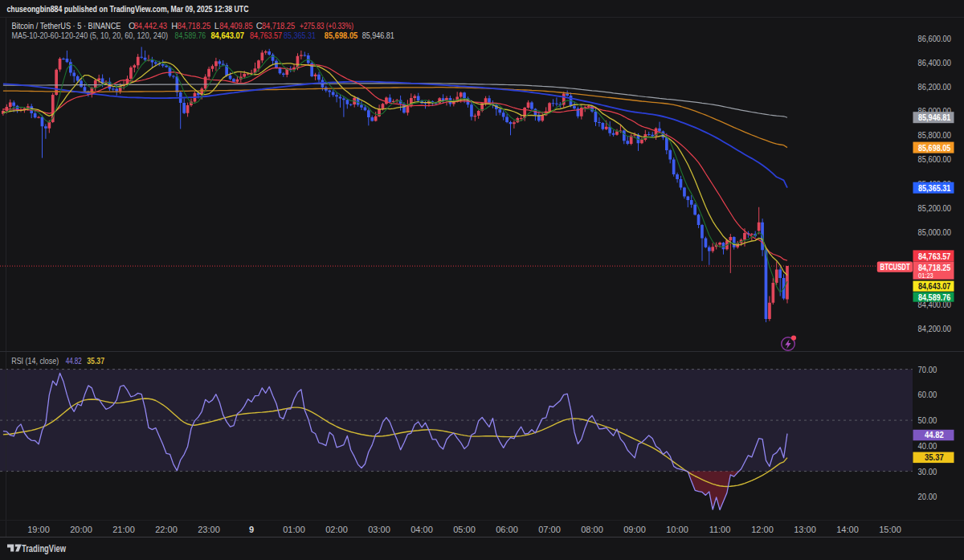  Describe the element at coordinates (35, 361) in the screenshot. I see `svg-text: RSI (14, close)` at that location.